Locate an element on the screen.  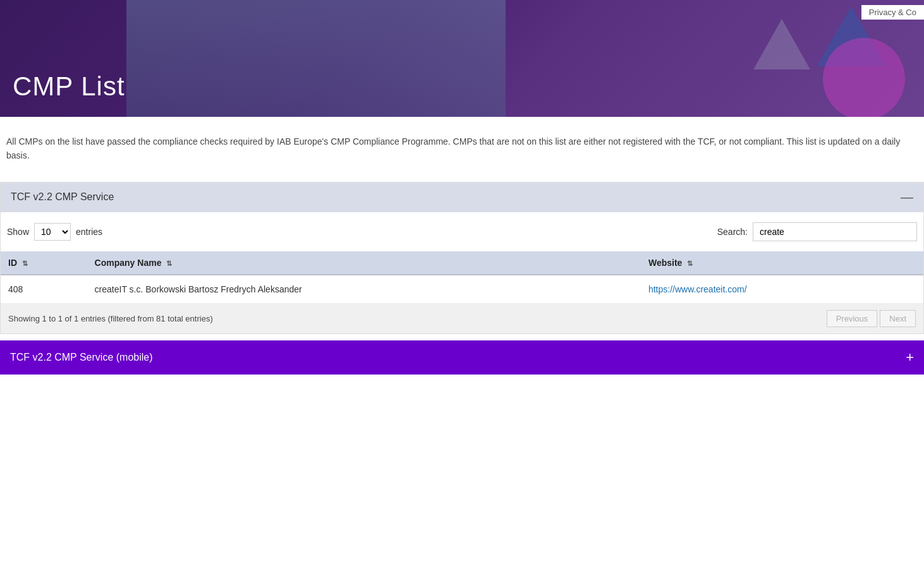
show-label: Show is located at coordinates (18, 232).